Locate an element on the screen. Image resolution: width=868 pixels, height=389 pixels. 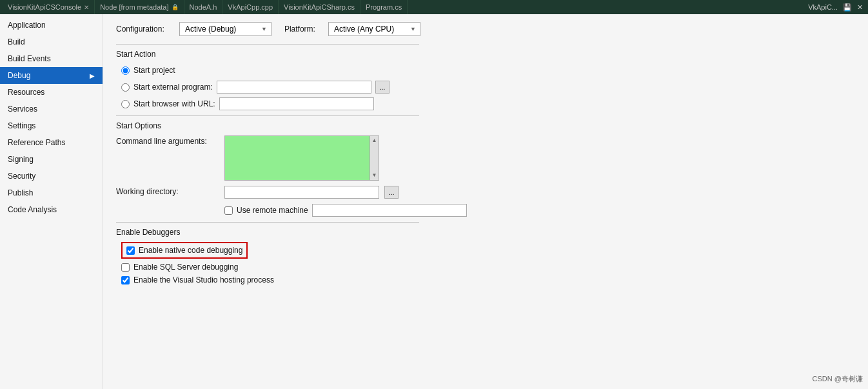
native-debug-label: Enable native code debugging is located at coordinates (191, 250).